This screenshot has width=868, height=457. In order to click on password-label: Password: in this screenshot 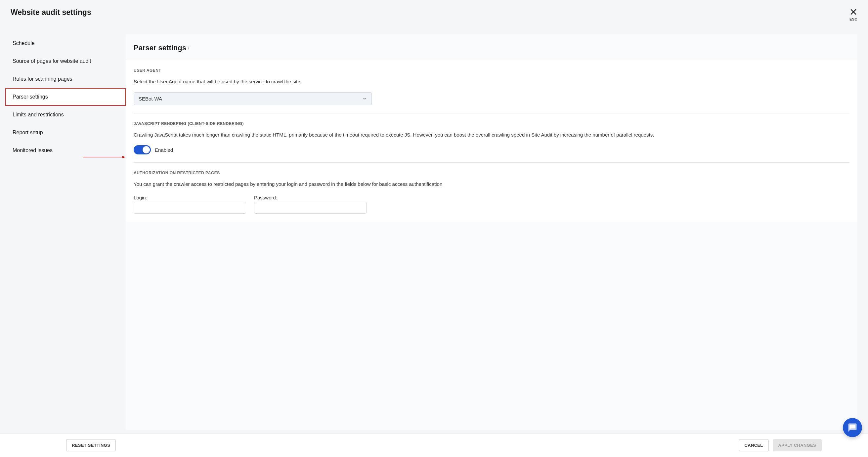, I will do `click(310, 197)`.